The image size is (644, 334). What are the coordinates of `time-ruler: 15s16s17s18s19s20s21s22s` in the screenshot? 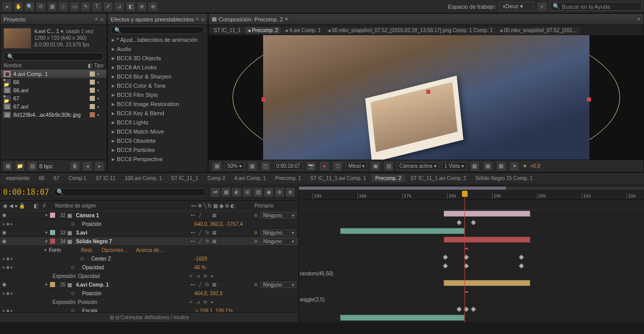 It's located at (471, 192).